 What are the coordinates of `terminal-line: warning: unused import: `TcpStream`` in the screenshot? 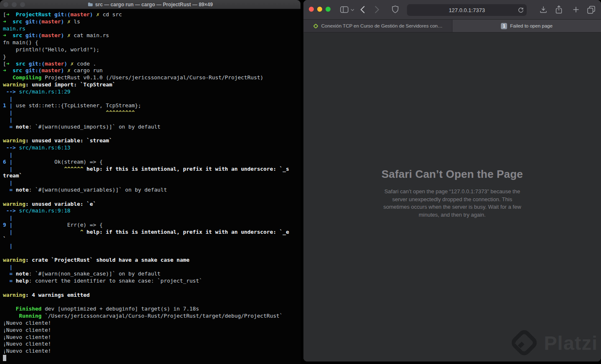 It's located at (152, 85).